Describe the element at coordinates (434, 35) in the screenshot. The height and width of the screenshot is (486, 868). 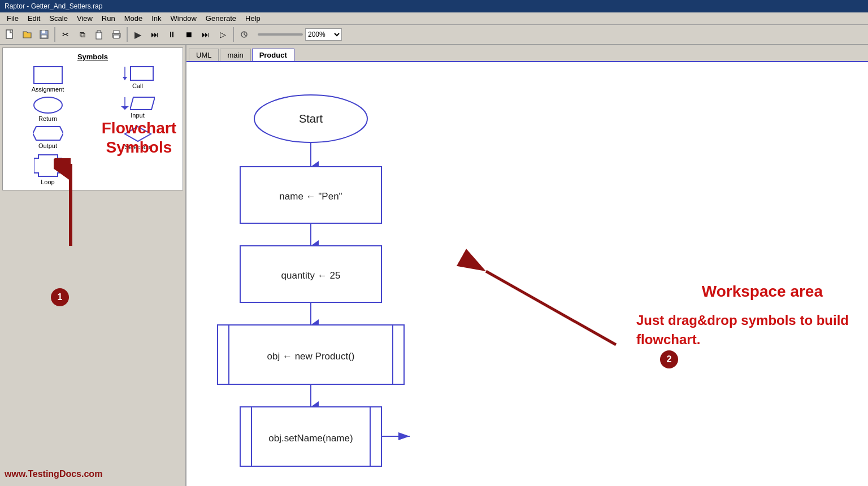
I see `toolbar: ✂ ⧉ ▶ ⏭ ⏸ ⏹ ⏭ ▷ 50% 75% 100% 150% 200% 3…` at that location.